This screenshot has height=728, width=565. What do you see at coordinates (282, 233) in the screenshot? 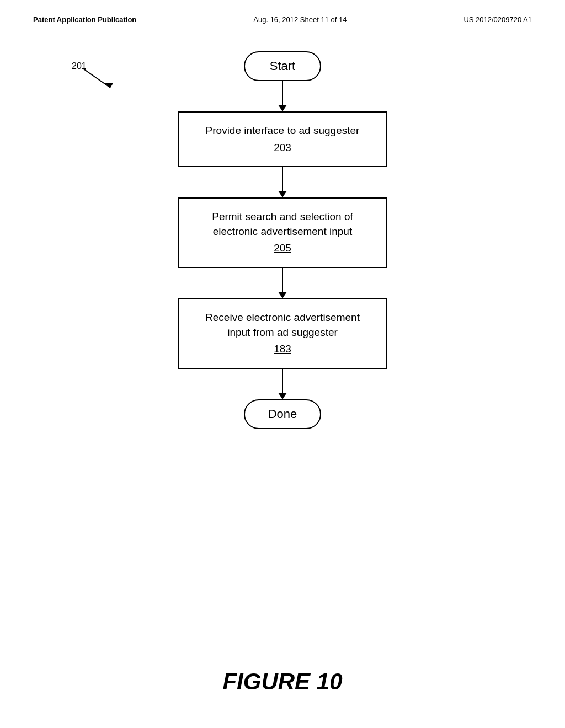
I see `box-205: Permit search and selection of electroni…` at bounding box center [282, 233].